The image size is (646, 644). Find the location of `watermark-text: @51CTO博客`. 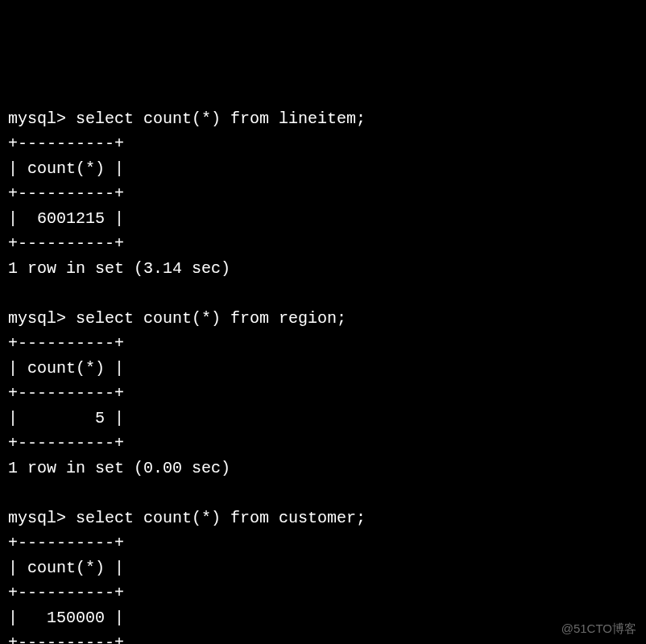

watermark-text: @51CTO博客 is located at coordinates (599, 628).